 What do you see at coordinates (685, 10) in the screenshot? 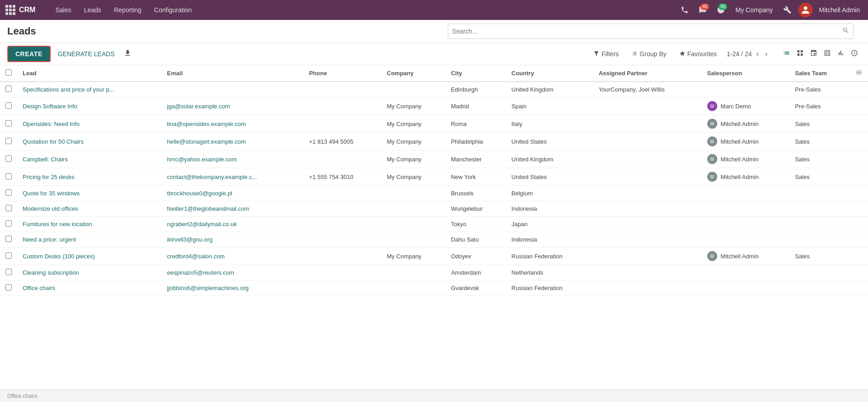
I see `phone-icon-btn` at bounding box center [685, 10].